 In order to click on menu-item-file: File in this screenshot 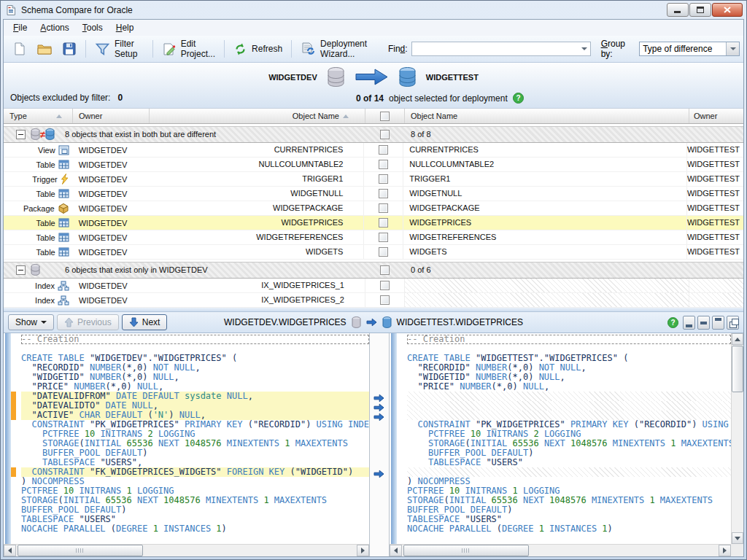, I will do `click(20, 28)`.